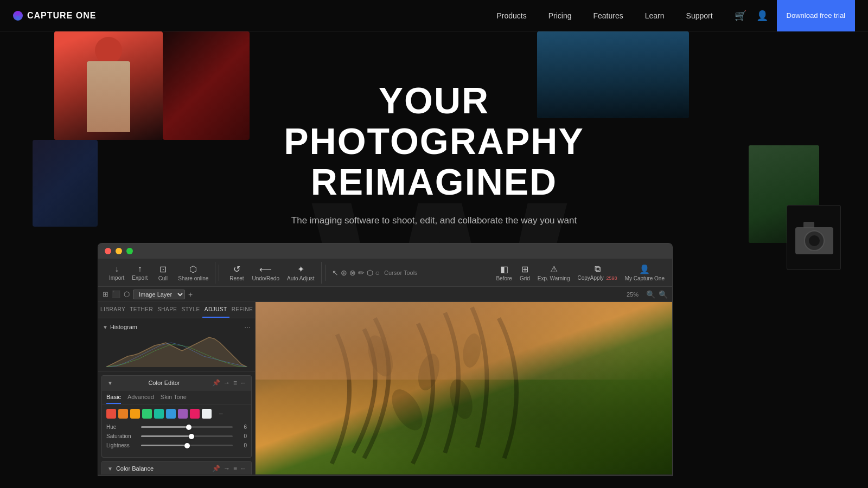 The image size is (868, 488). I want to click on search-icon: 🔍, so click(663, 294).